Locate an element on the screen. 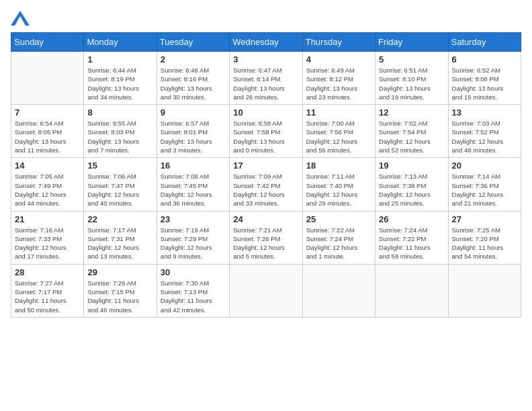 The width and height of the screenshot is (532, 411). calendar-week-row: 21Sunrise: 7:16 AMSunset: 7:33 PMDayligh… is located at coordinates (266, 238).